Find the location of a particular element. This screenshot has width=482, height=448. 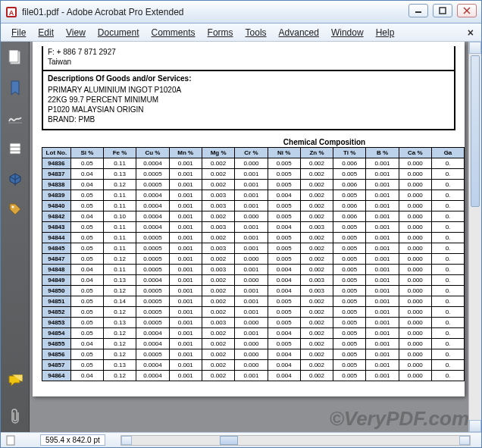

menu-view: View is located at coordinates (76, 33).